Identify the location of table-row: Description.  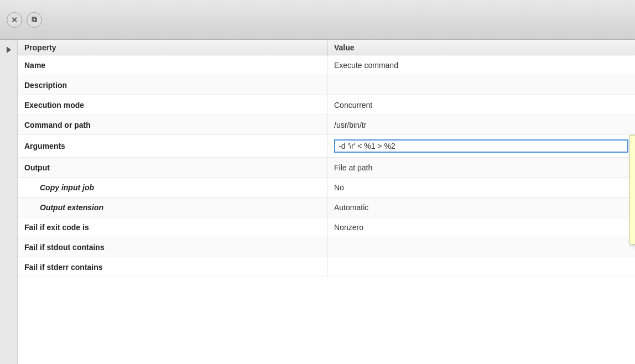
(326, 85).